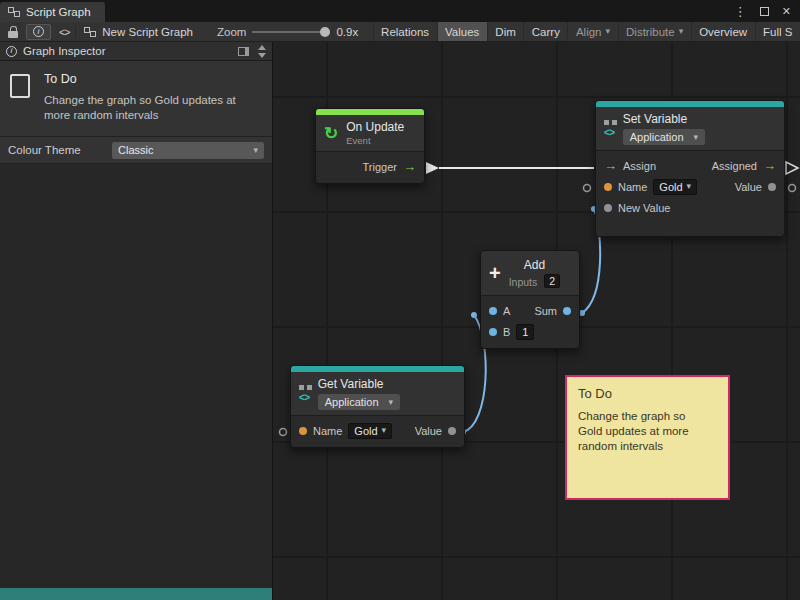 The height and width of the screenshot is (600, 800). Describe the element at coordinates (359, 384) in the screenshot. I see `node-title: Get Variable` at that location.